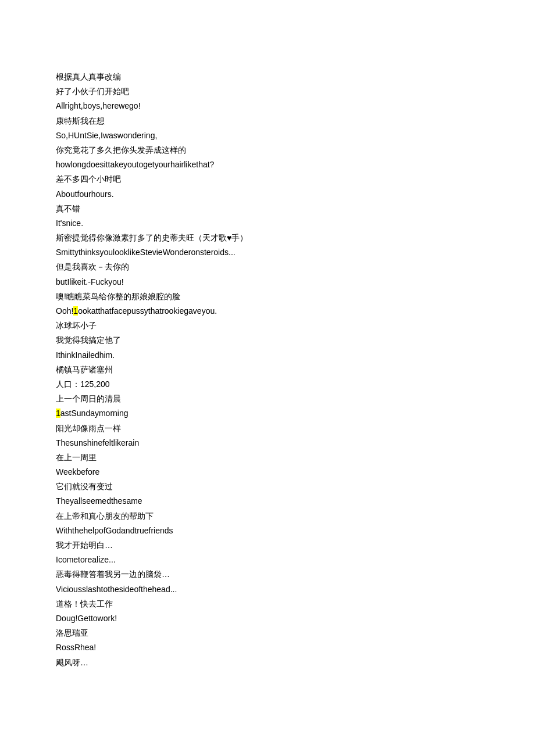 Image resolution: width=535 pixels, height=756 pixels. Describe the element at coordinates (268, 311) in the screenshot. I see `line-17: Ooh!1ookatthatfacepussythatrookiegaveyou…` at that location.